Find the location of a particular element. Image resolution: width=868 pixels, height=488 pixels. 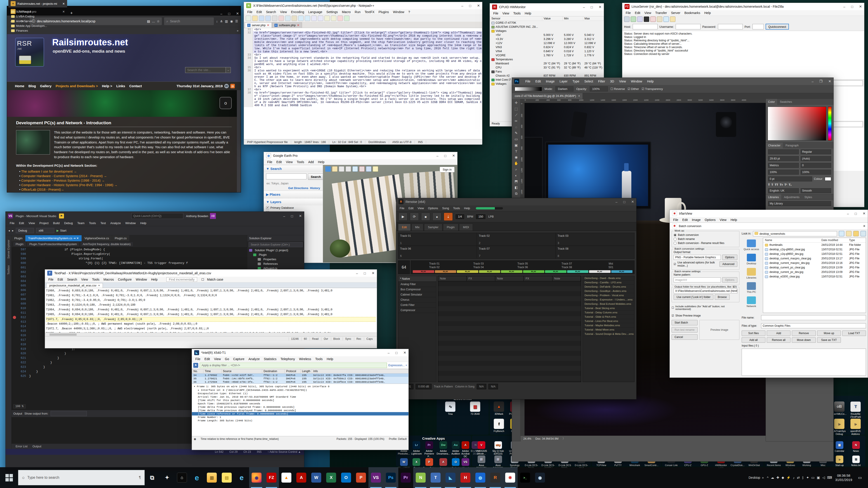

tool-icon: ⬒ is located at coordinates (516, 182).